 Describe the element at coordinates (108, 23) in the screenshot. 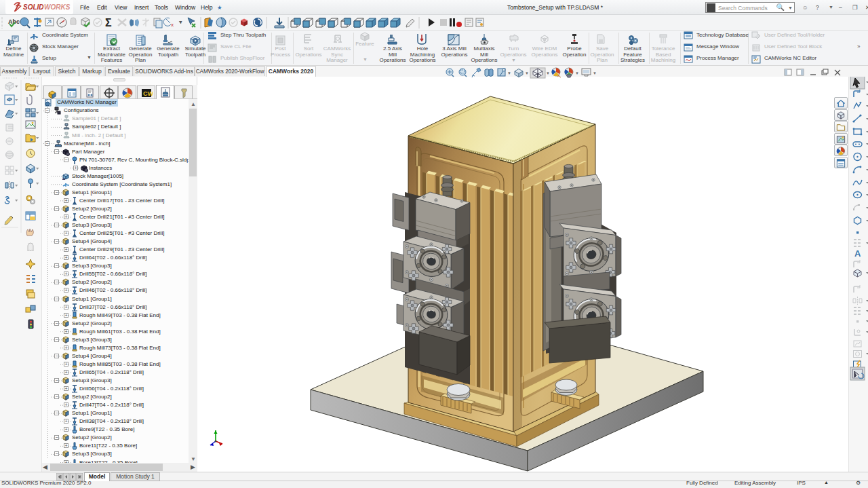

I see `svg-text: Σ` at that location.